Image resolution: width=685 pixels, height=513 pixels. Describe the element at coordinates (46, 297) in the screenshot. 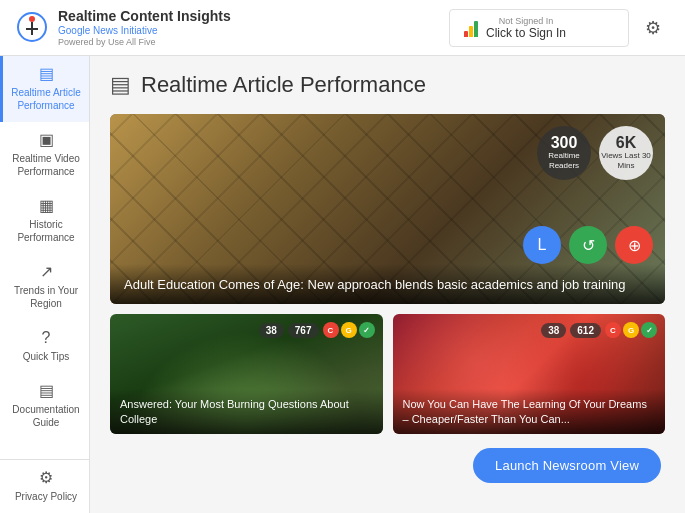

I see `sidebar-item-label: Trends in Your Region` at that location.